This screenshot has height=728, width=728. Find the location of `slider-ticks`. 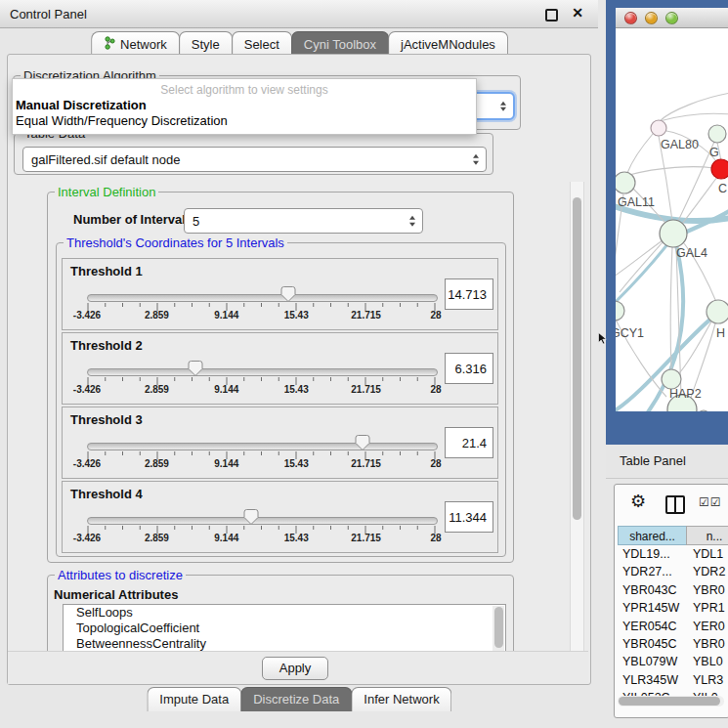

slider-ticks is located at coordinates (262, 381).